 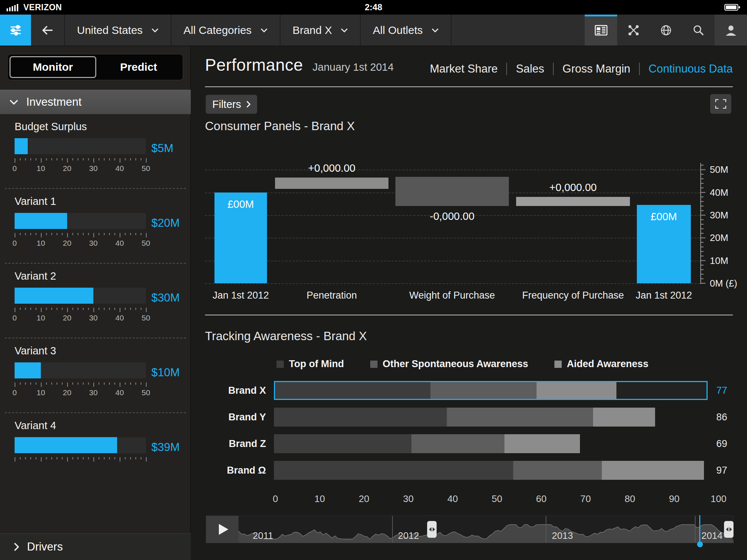 I want to click on range-handle-left, so click(x=432, y=529).